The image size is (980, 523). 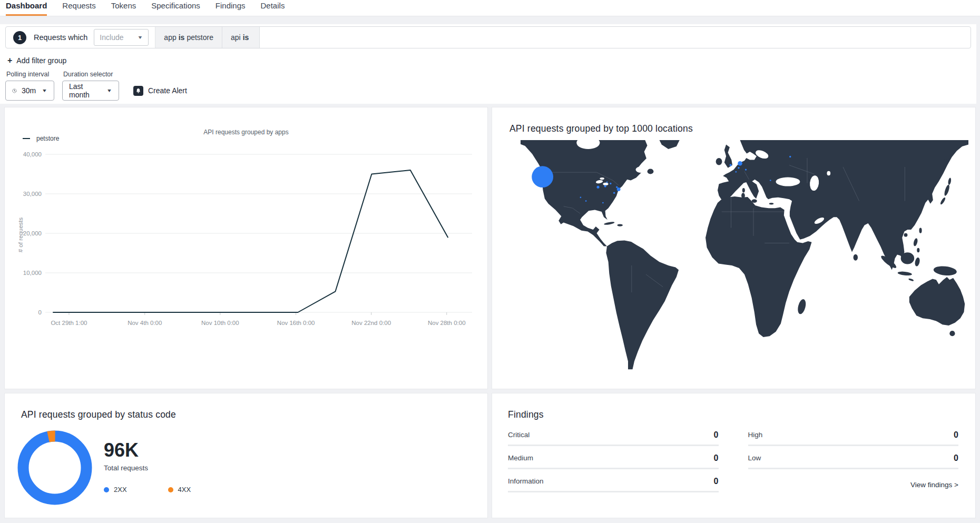 I want to click on line-chart-legend: petstore, so click(x=41, y=139).